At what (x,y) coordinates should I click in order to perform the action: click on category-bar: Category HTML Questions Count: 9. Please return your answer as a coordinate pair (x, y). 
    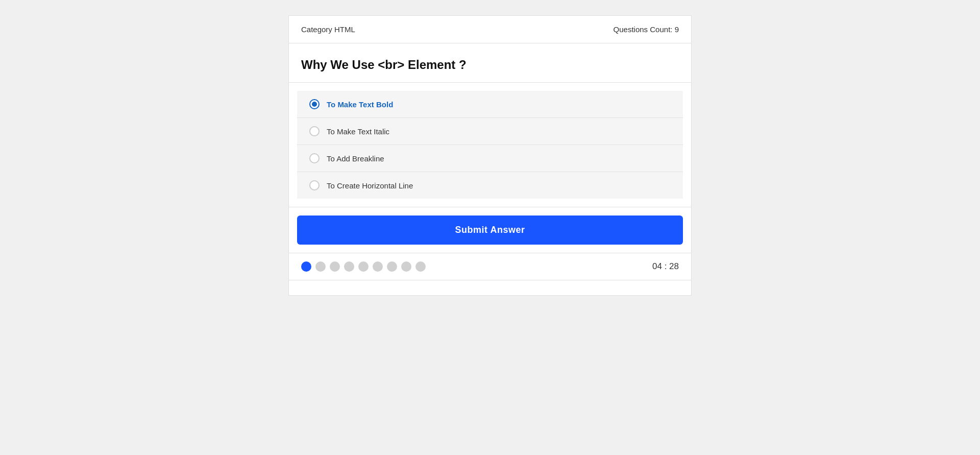
    Looking at the image, I should click on (490, 30).